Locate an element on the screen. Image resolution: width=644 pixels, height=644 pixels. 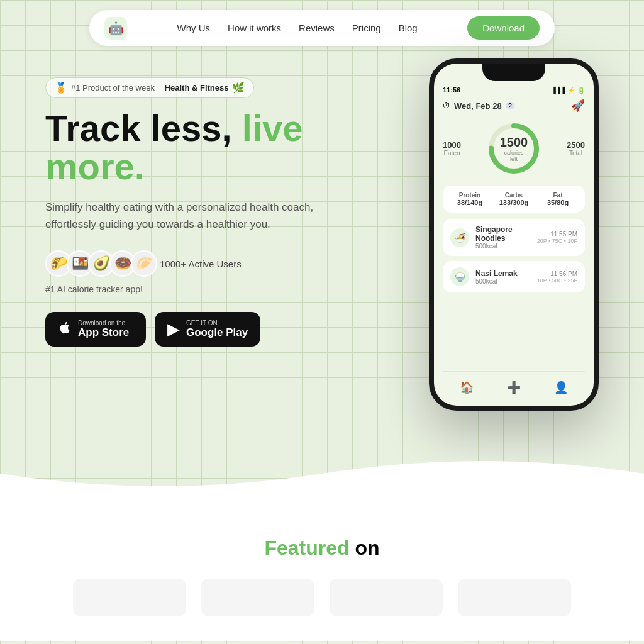
total-label: 2500 Total is located at coordinates (576, 148).